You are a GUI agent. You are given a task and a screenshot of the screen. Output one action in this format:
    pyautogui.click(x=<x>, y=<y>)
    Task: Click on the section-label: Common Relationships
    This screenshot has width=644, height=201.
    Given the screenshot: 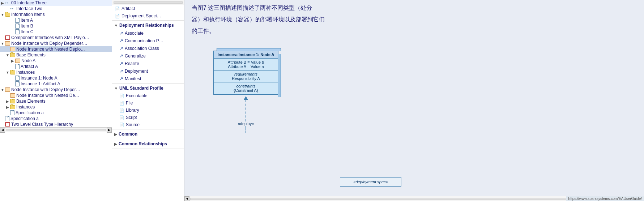 What is the action you would take?
    pyautogui.click(x=143, y=144)
    